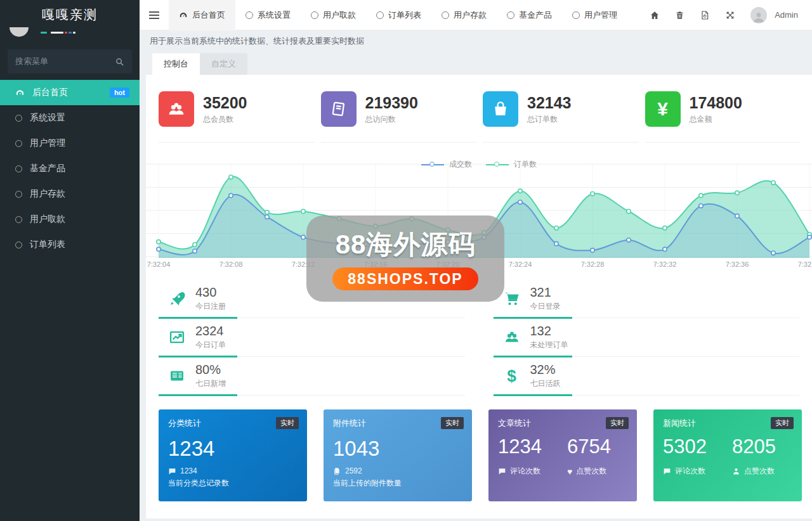 This screenshot has width=812, height=521. I want to click on watermark-overlay: 88海外源码 88SHOPS.TOP, so click(405, 259).